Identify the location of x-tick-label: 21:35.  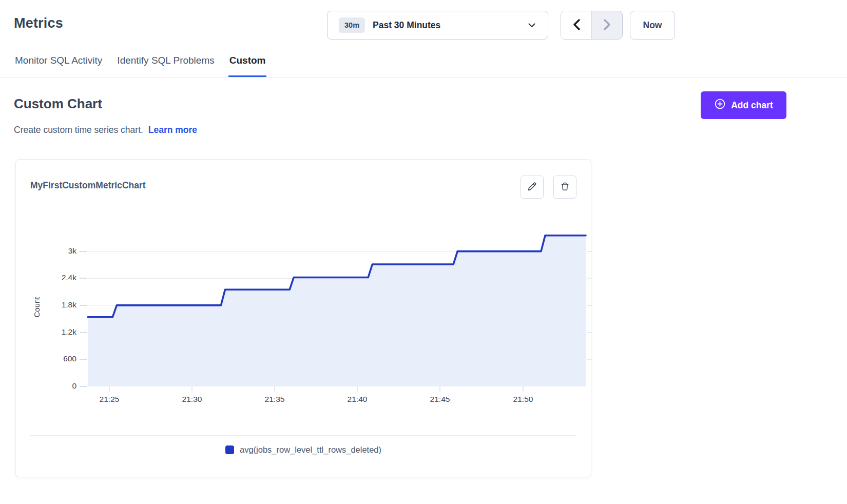
(275, 399).